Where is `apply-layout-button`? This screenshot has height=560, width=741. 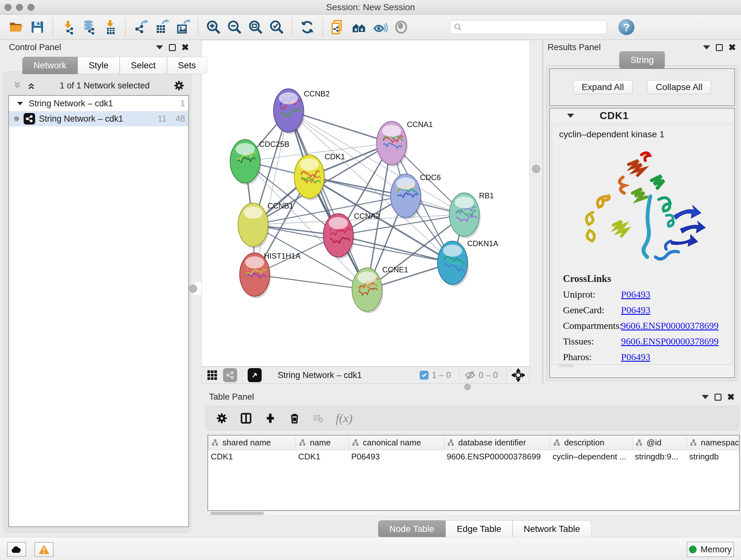 apply-layout-button is located at coordinates (308, 27).